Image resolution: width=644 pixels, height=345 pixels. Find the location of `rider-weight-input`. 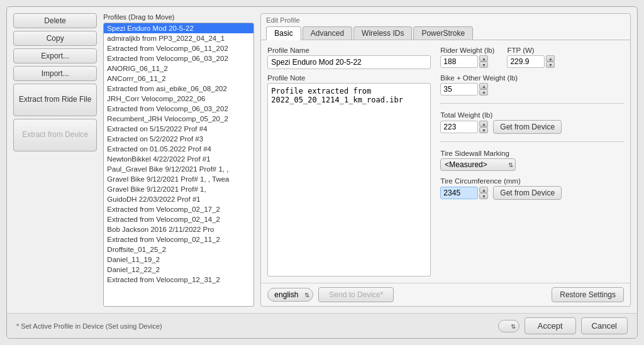

rider-weight-input is located at coordinates (459, 62).